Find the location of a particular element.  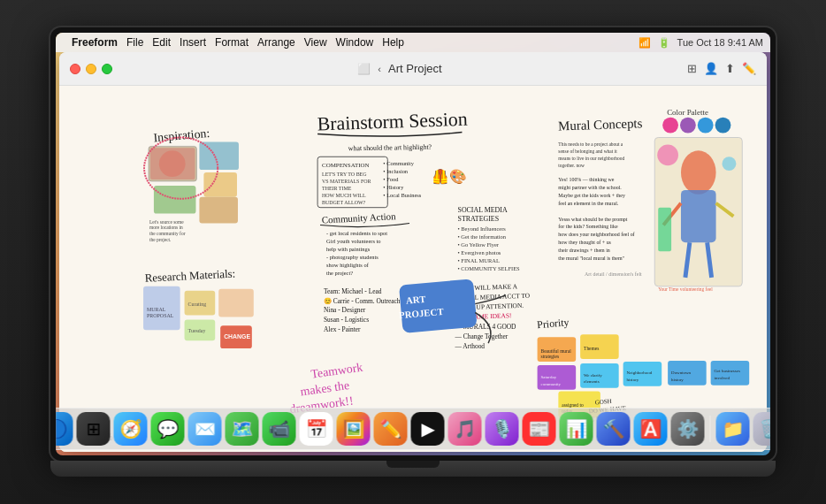

dock-trash: 🗑️ is located at coordinates (762, 429).